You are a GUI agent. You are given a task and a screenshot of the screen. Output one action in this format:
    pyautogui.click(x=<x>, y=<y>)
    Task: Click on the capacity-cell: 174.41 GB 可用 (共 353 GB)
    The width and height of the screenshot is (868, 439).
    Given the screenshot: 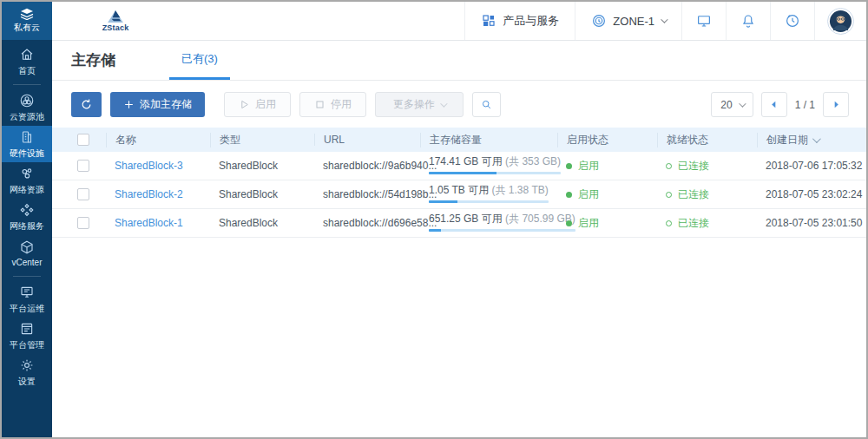 What is the action you would take?
    pyautogui.click(x=495, y=165)
    